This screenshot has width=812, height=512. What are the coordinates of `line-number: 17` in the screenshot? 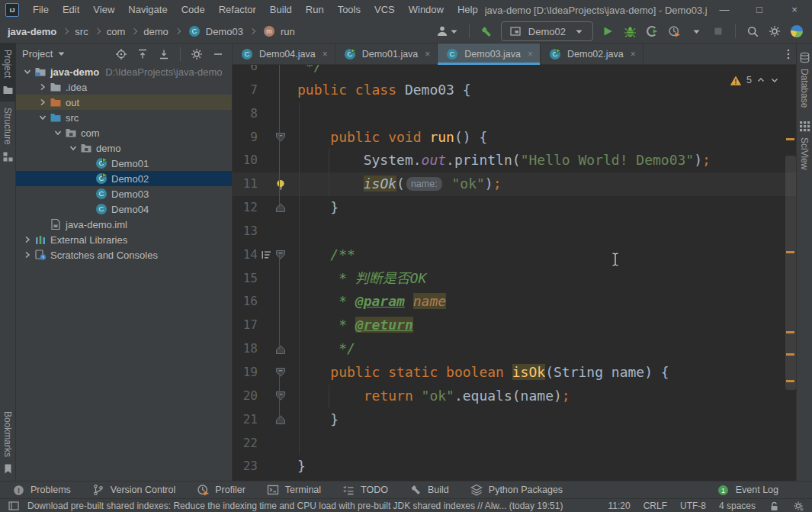 It's located at (246, 325).